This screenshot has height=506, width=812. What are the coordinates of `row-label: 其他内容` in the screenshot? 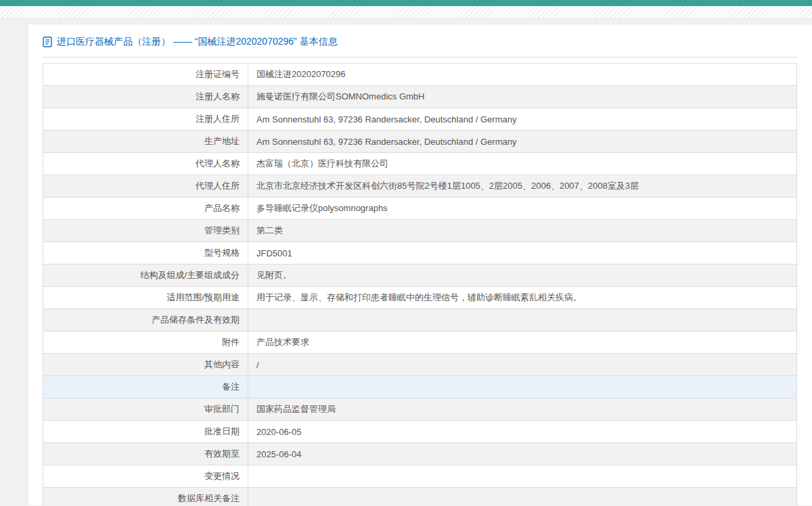 It's located at (146, 365).